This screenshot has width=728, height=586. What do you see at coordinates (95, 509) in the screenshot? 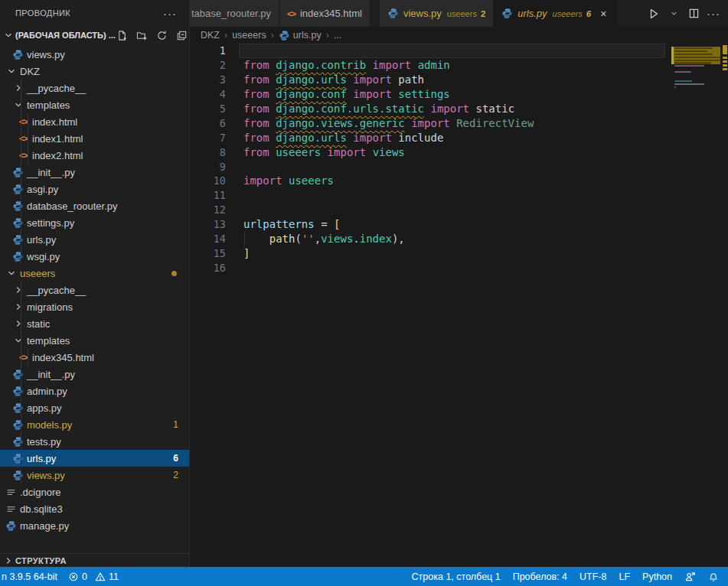
I see `tree-file-db.sqlite3: db.sqlite3` at bounding box center [95, 509].